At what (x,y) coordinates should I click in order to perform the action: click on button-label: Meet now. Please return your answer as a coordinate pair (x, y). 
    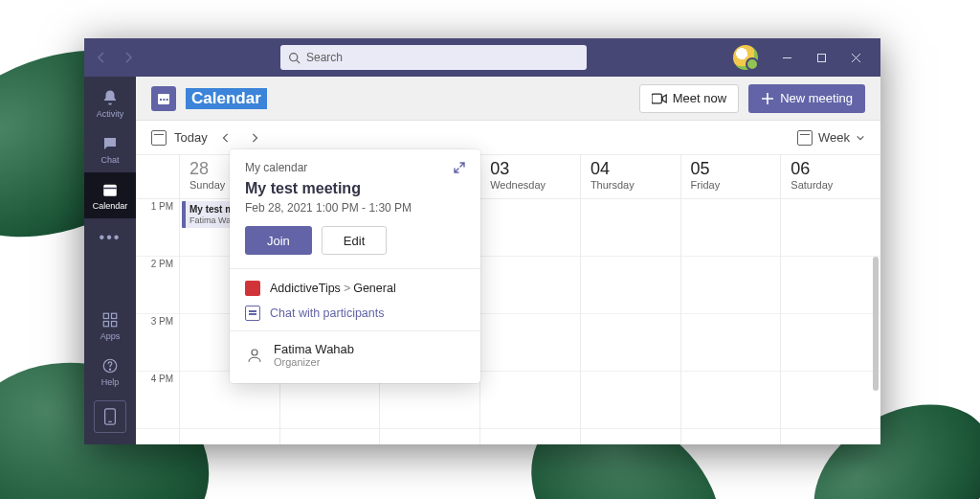
    Looking at the image, I should click on (700, 98).